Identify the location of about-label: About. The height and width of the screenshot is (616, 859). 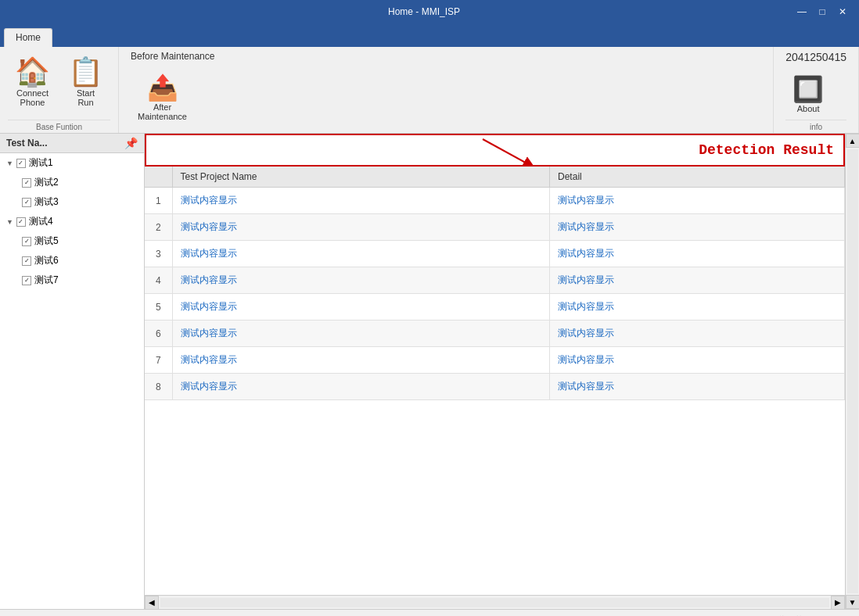
(809, 109).